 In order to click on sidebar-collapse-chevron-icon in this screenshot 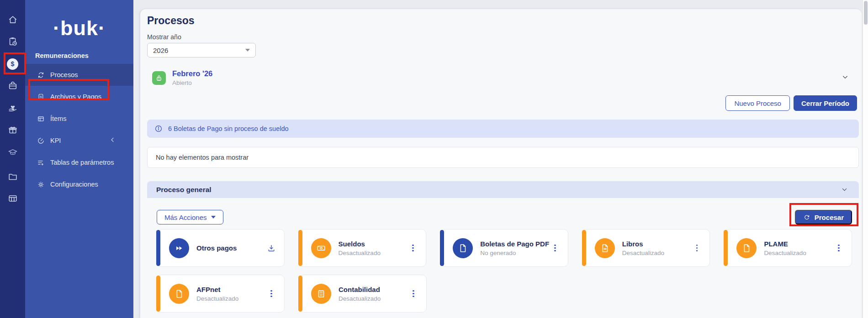, I will do `click(112, 141)`.